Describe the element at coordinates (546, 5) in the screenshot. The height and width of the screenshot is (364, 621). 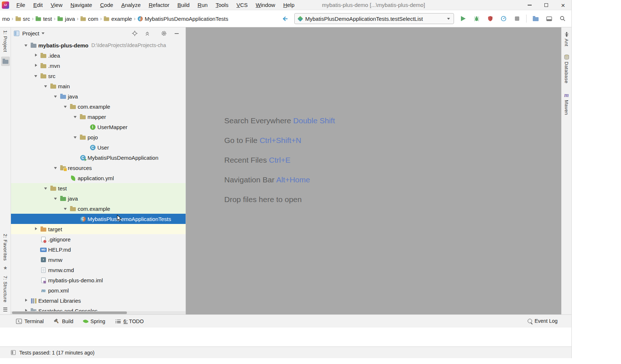
I see `maximize-button` at that location.